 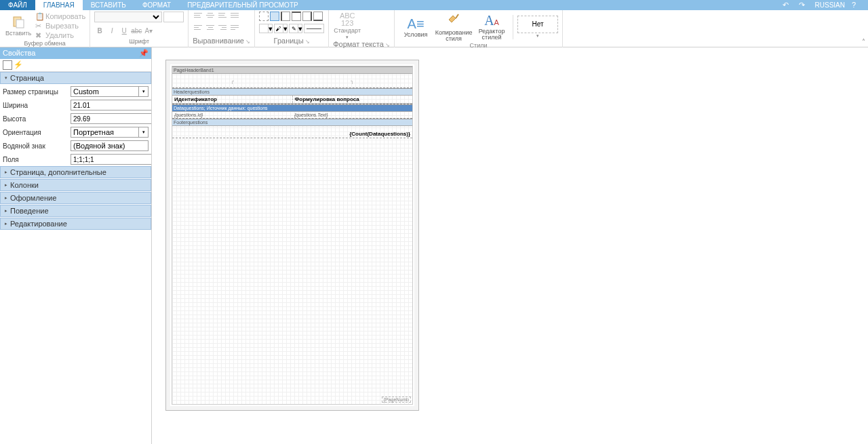 I want to click on accordion-editing: ▸Редактирование, so click(x=76, y=224).